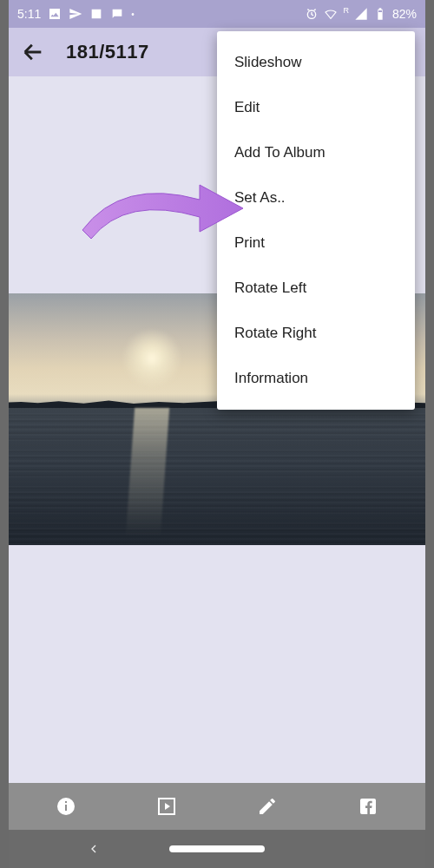  Describe the element at coordinates (66, 806) in the screenshot. I see `info-button` at that location.